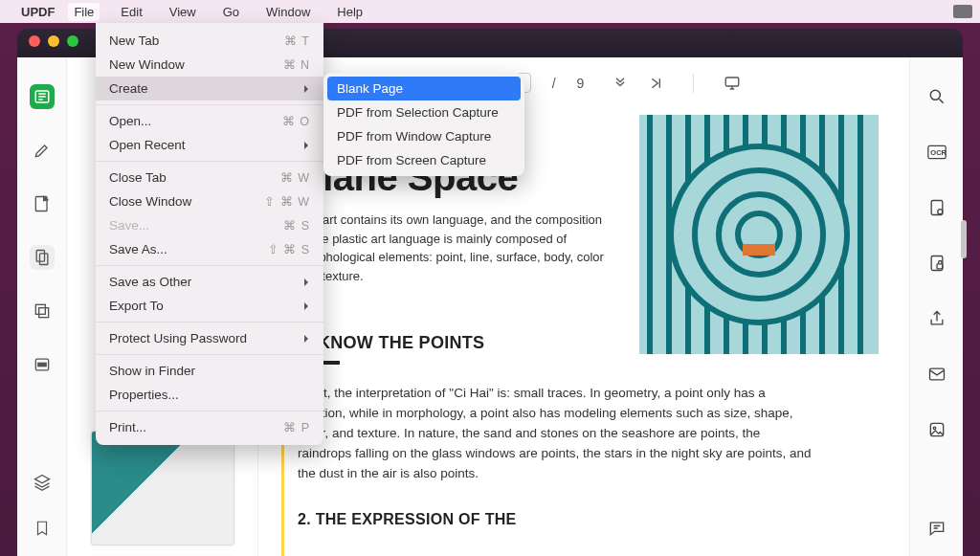  I want to click on menu-edit: Edit, so click(131, 11).